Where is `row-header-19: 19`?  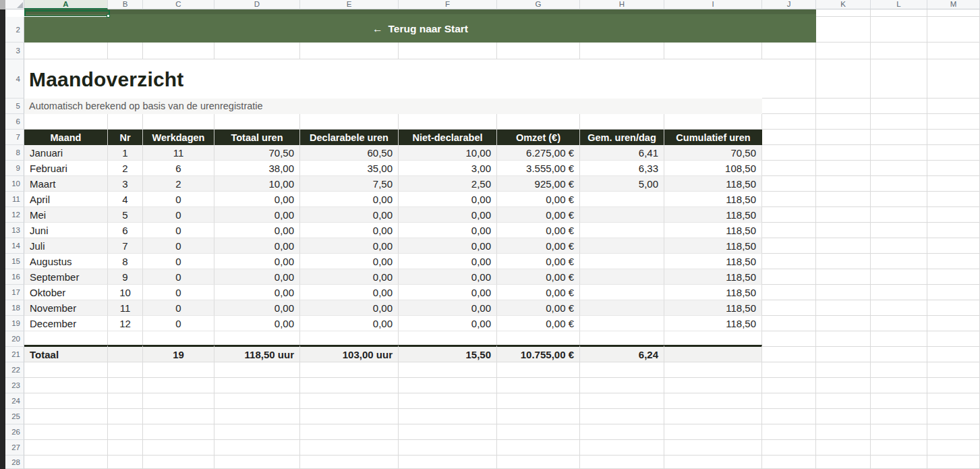 row-header-19: 19 is located at coordinates (15, 324).